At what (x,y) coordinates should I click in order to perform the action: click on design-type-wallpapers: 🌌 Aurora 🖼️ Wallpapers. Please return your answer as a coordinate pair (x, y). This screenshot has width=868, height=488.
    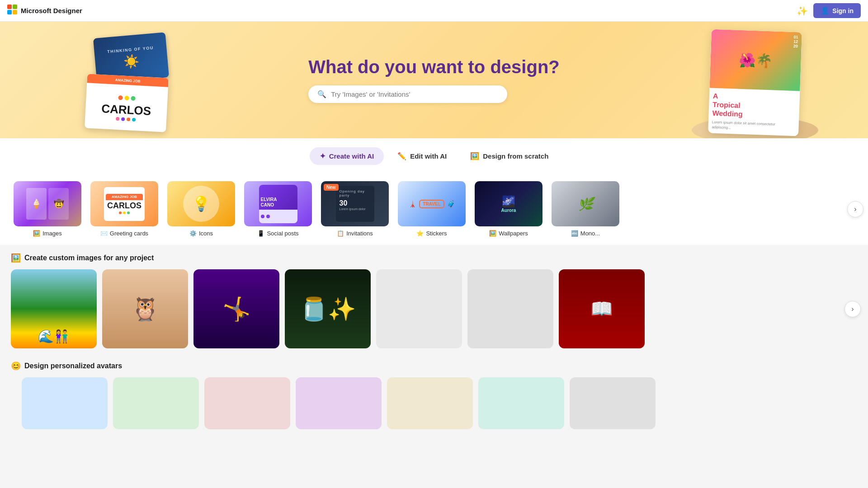
    Looking at the image, I should click on (509, 209).